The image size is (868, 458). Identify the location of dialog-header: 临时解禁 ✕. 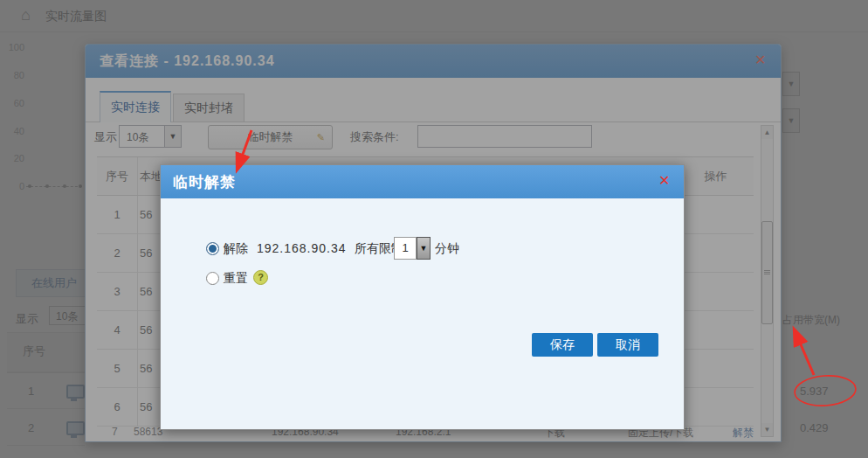
(423, 182).